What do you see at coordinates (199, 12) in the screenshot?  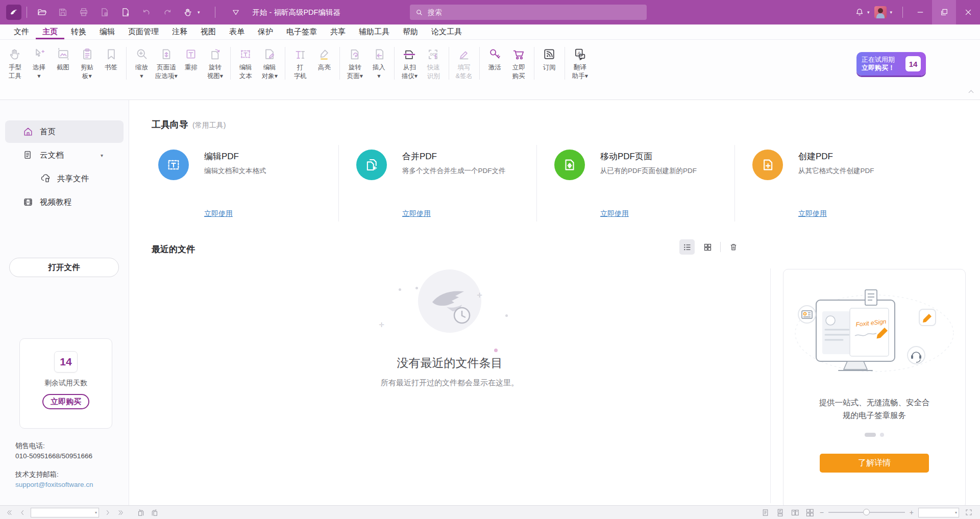 I see `hand-tool-caret: ▾` at bounding box center [199, 12].